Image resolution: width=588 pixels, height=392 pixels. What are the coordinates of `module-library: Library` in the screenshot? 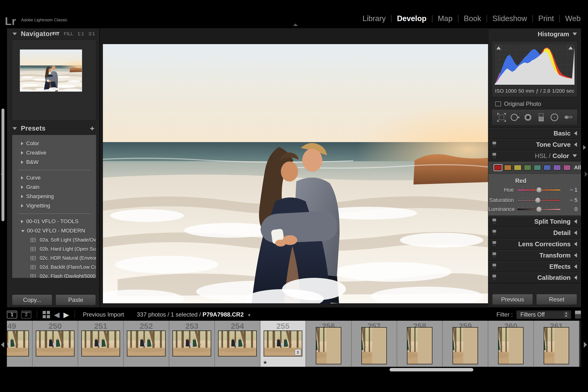 It's located at (374, 18).